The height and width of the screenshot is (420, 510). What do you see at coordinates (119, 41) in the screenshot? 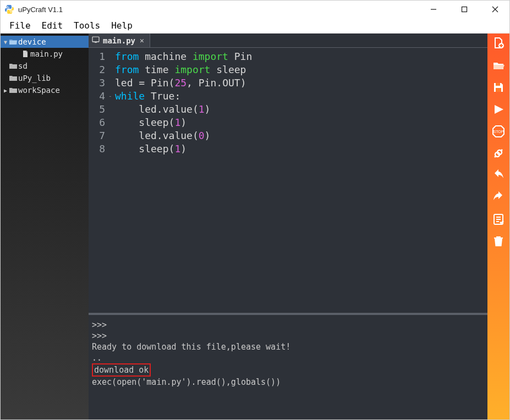
I see `tab-main-py: main.py ✕` at bounding box center [119, 41].